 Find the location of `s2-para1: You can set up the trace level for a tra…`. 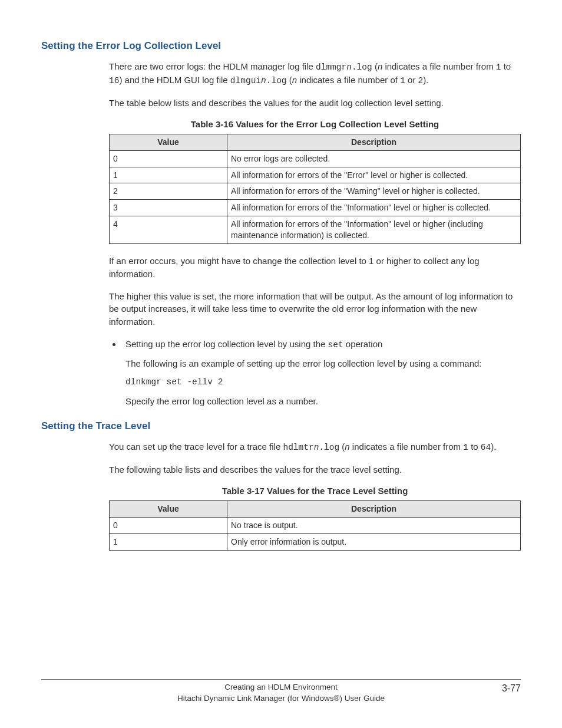

s2-para1: You can set up the trace level for a tra… is located at coordinates (315, 447).